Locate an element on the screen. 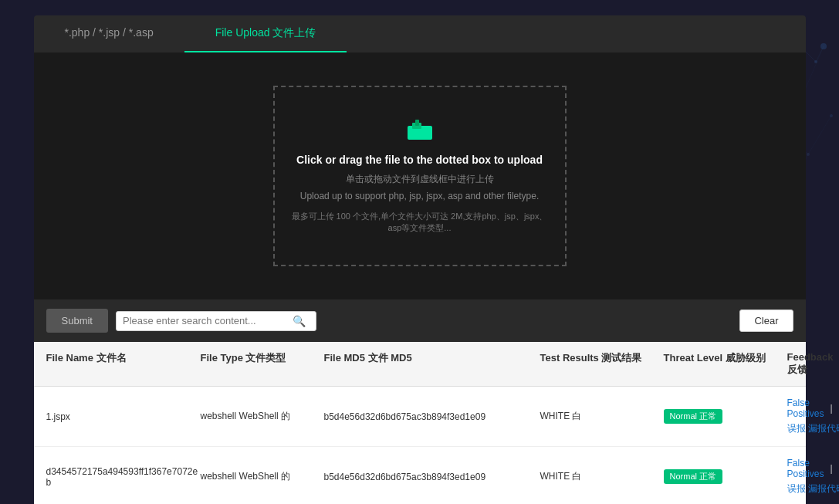 This screenshot has height=504, width=839. col-header-filetype: File Type 文件类型 is located at coordinates (262, 364).